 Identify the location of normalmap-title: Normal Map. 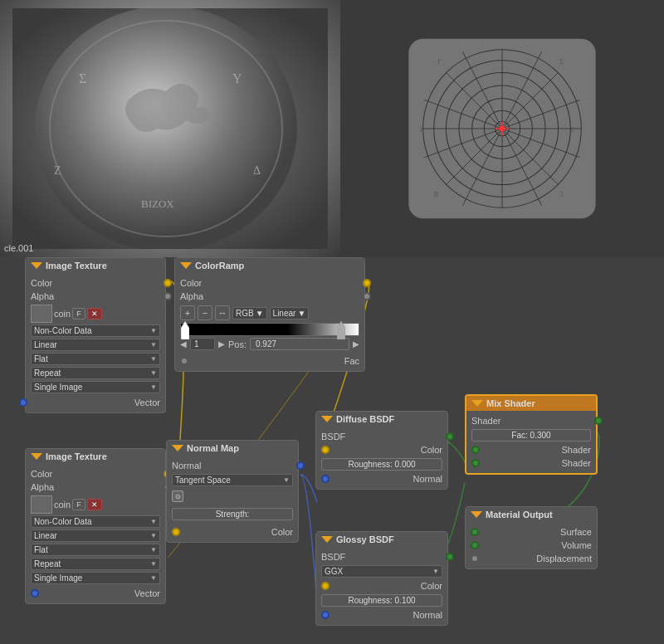
(212, 448).